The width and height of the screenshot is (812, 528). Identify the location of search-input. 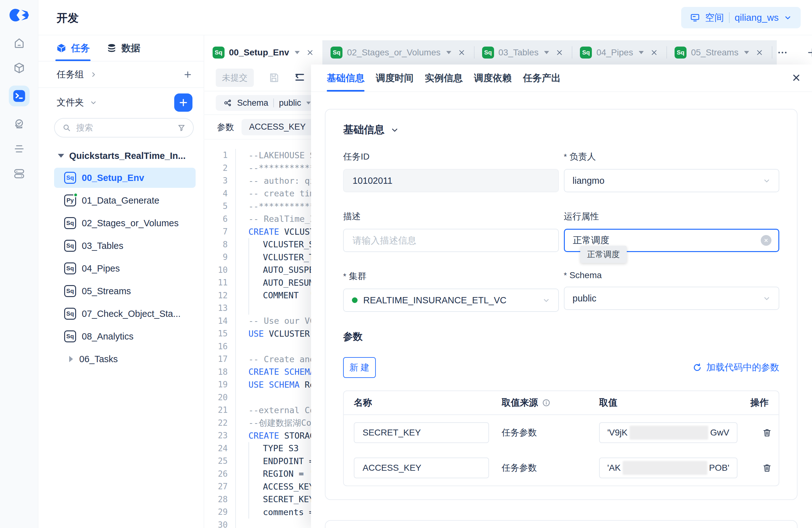
(124, 128).